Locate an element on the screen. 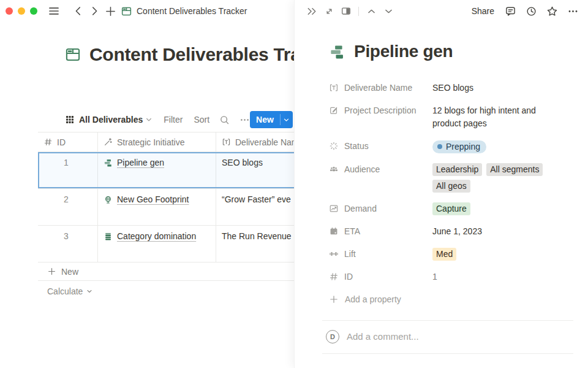  table-new-row-button: New is located at coordinates (166, 272).